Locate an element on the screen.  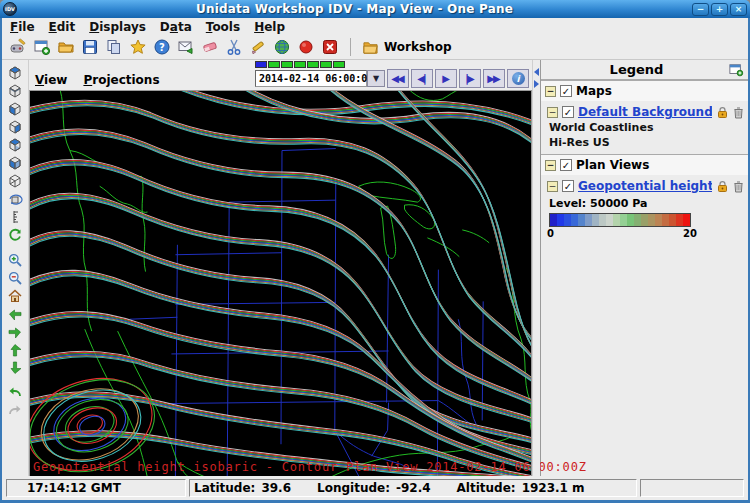
map-layer-world-coastlines: World Coastlines is located at coordinates (644, 128).